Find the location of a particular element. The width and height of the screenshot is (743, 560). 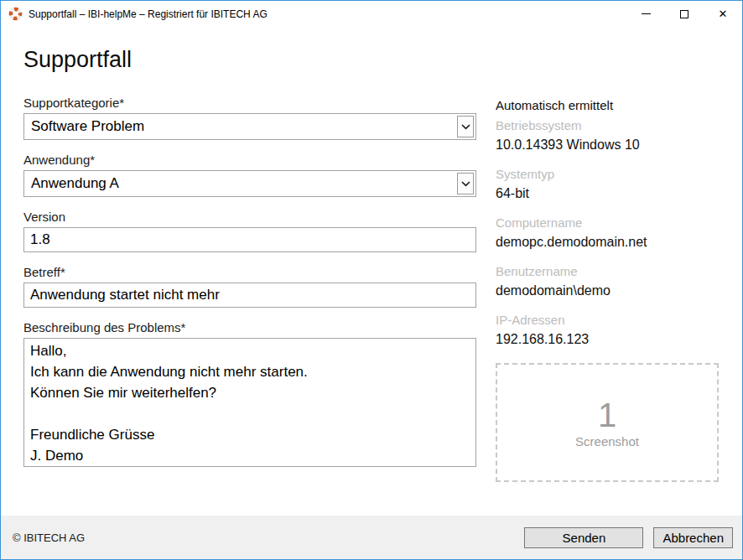

anwendung-group: Anwendung* Anwendung A is located at coordinates (250, 174).